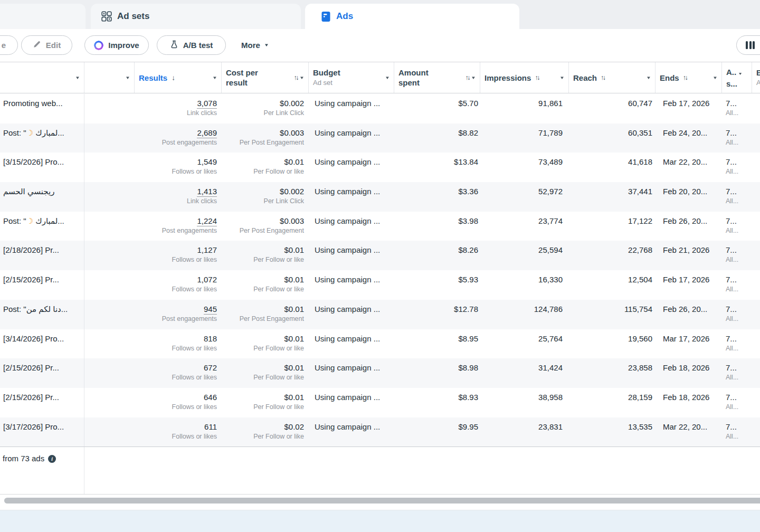 The image size is (760, 532). What do you see at coordinates (42, 109) in the screenshot?
I see `ad-name-cell: Promoting web...` at bounding box center [42, 109].